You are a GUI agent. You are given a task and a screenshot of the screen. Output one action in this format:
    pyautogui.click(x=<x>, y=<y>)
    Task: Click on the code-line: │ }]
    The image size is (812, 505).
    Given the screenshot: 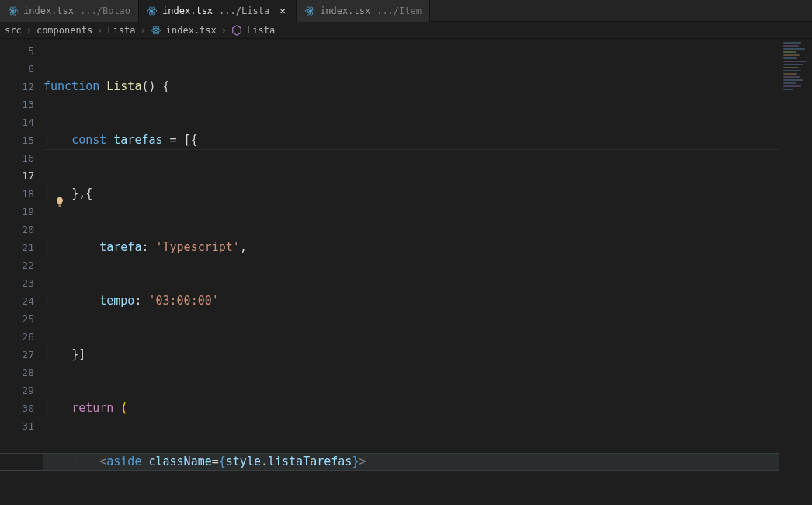 What is the action you would take?
    pyautogui.click(x=428, y=354)
    